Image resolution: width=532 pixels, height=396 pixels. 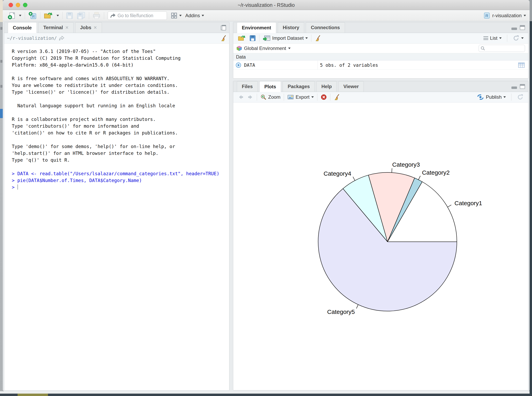 I want to click on open-file-button, so click(x=48, y=16).